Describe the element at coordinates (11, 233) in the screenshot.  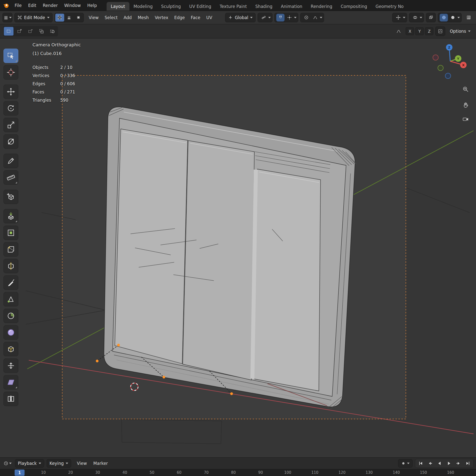
I see `tool-inset-faces` at that location.